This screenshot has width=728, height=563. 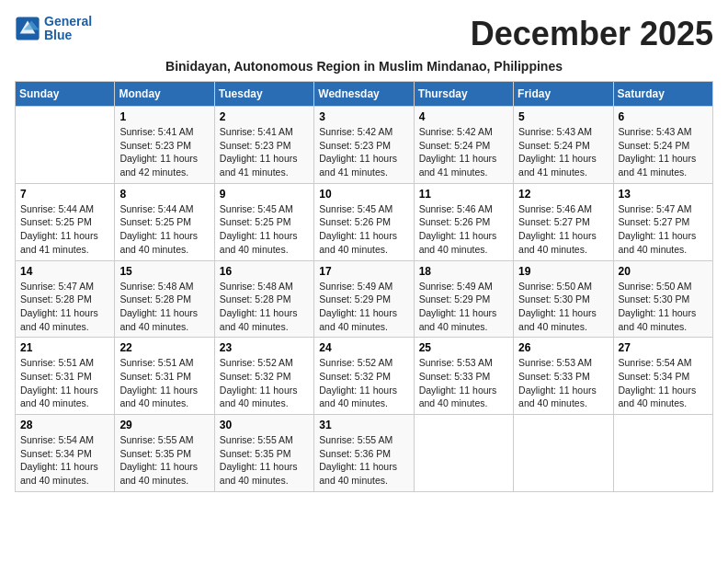 I want to click on calendar-cell: 27Sunrise: 5:54 AMSunset: 5:34 PMDayligh…, so click(x=663, y=376).